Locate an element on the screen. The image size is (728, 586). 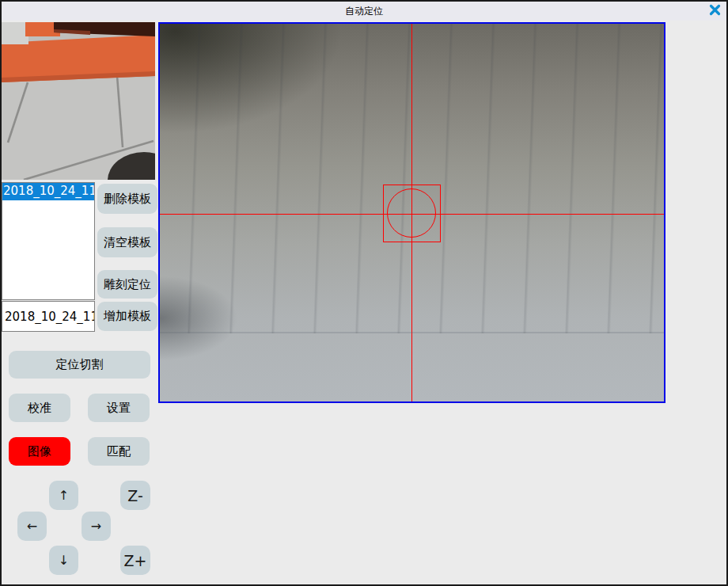
template-list: 2018_10_24_11 is located at coordinates (48, 241).